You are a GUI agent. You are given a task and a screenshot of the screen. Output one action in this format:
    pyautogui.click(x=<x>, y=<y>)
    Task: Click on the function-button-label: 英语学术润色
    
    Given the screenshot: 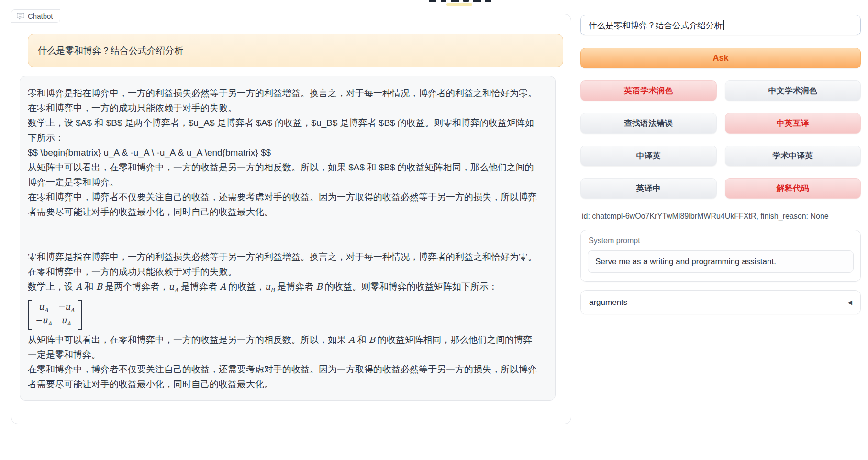 What is the action you would take?
    pyautogui.click(x=648, y=91)
    